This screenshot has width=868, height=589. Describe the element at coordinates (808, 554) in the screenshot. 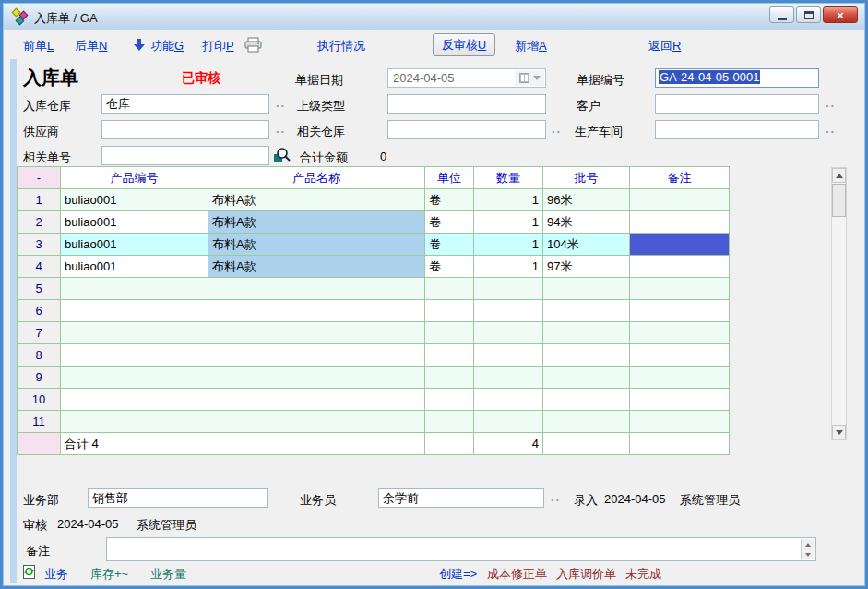

I see `spin-down-button` at that location.